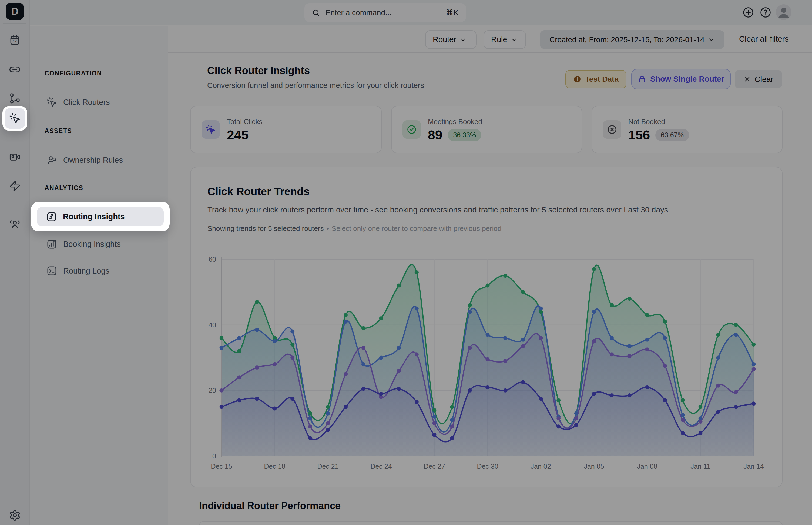 The width and height of the screenshot is (812, 525). Describe the element at coordinates (100, 217) in the screenshot. I see `sidebar-spotlight: Routing Insights` at that location.